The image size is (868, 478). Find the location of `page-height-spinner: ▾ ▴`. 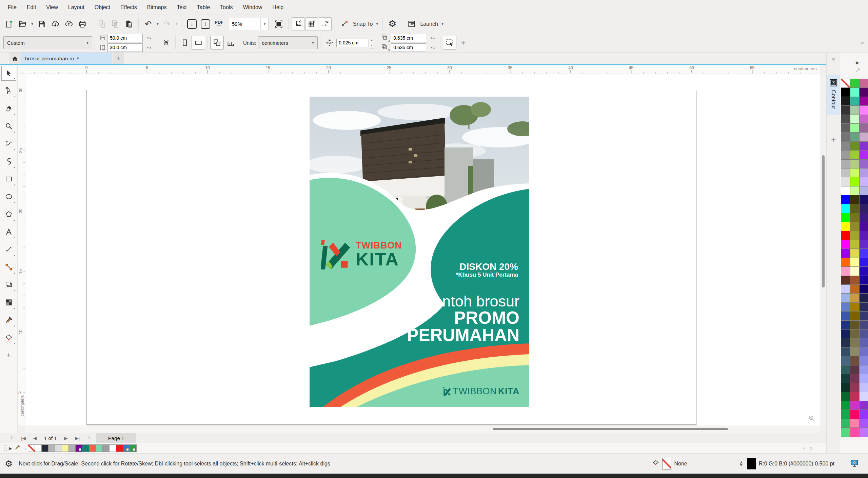

page-height-spinner: ▾ ▴ is located at coordinates (149, 47).